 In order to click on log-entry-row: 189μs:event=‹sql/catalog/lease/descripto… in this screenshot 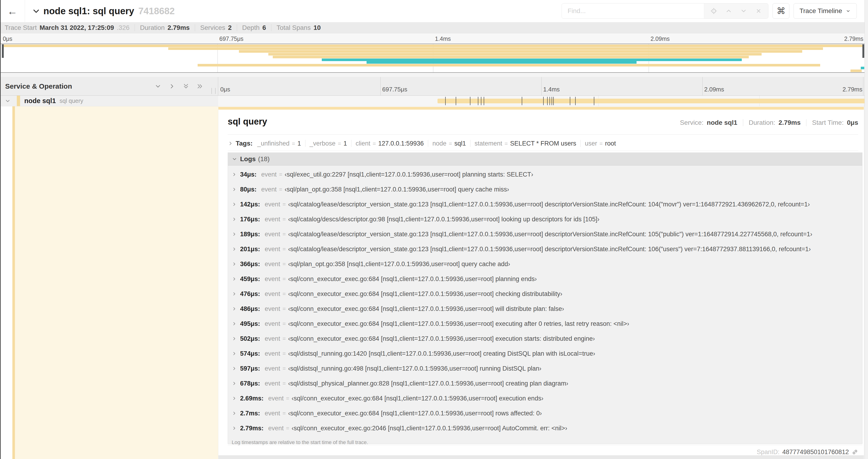, I will do `click(545, 234)`.